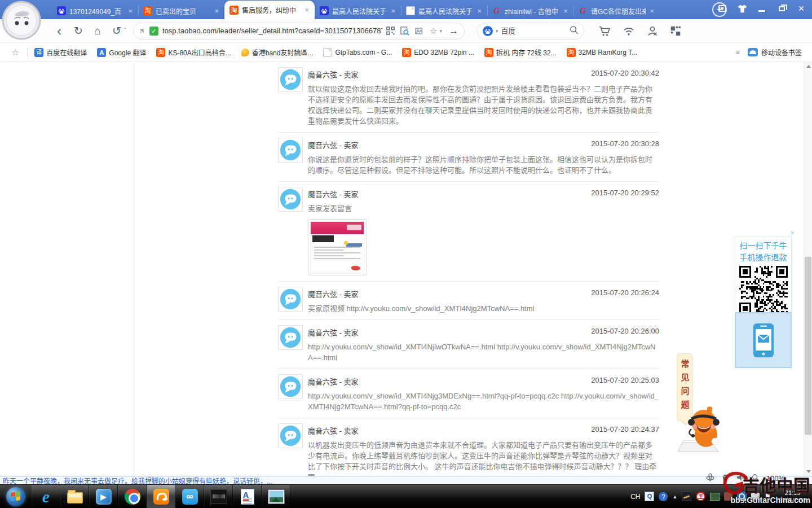 The image size is (812, 508). I want to click on bookmark-google-translate: A Google 翻译, so click(122, 52).